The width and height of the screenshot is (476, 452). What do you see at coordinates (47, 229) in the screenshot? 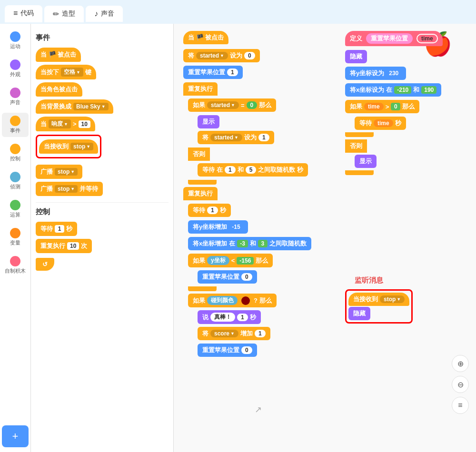
I see `wait-label: 等待` at bounding box center [47, 229].